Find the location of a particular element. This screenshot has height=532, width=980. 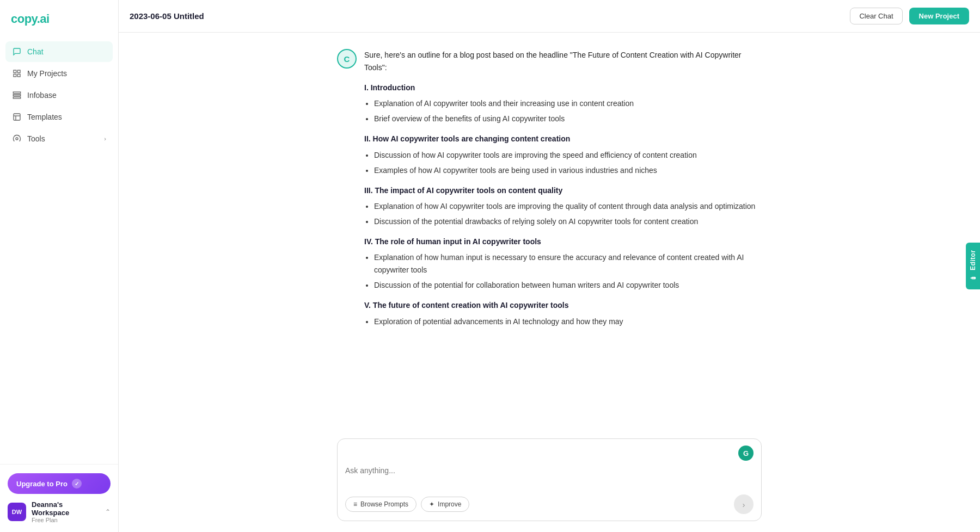

ai-avatar: C is located at coordinates (347, 59).